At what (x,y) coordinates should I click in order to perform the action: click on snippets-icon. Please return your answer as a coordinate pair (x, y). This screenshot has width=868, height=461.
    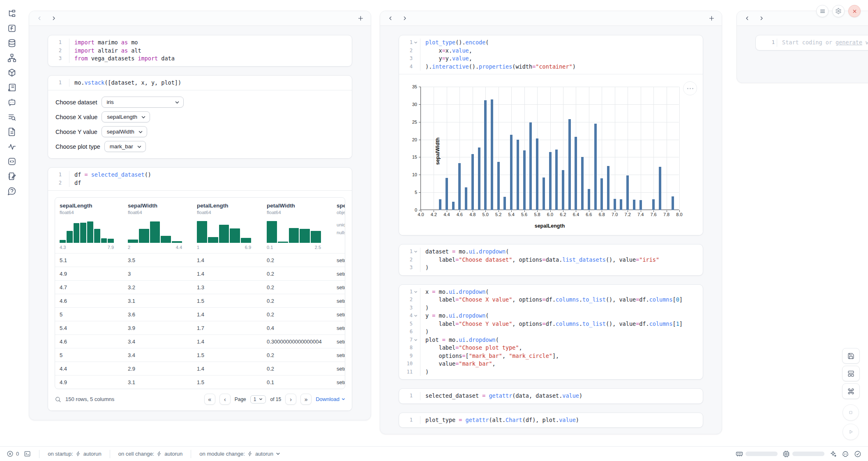
    Looking at the image, I should click on (12, 161).